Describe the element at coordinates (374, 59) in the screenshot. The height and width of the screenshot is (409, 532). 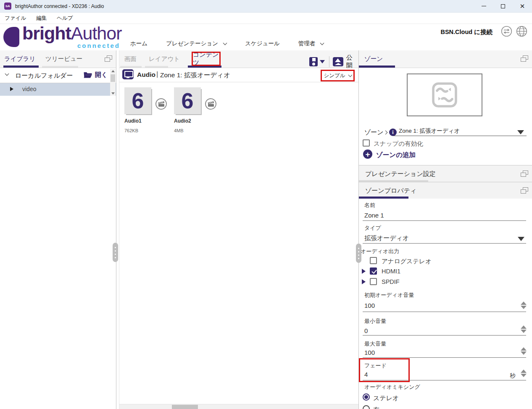
I see `tab-zone: ゾーン` at that location.